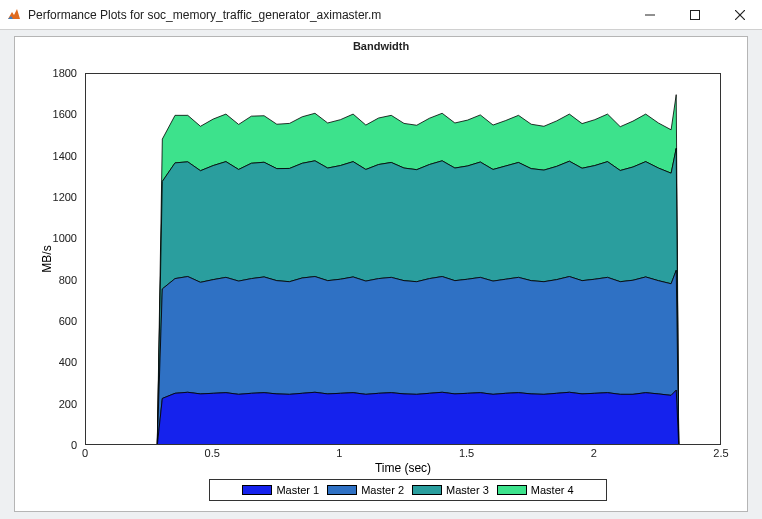  What do you see at coordinates (47, 197) in the screenshot?
I see `y-tick-label: 1200` at bounding box center [47, 197].